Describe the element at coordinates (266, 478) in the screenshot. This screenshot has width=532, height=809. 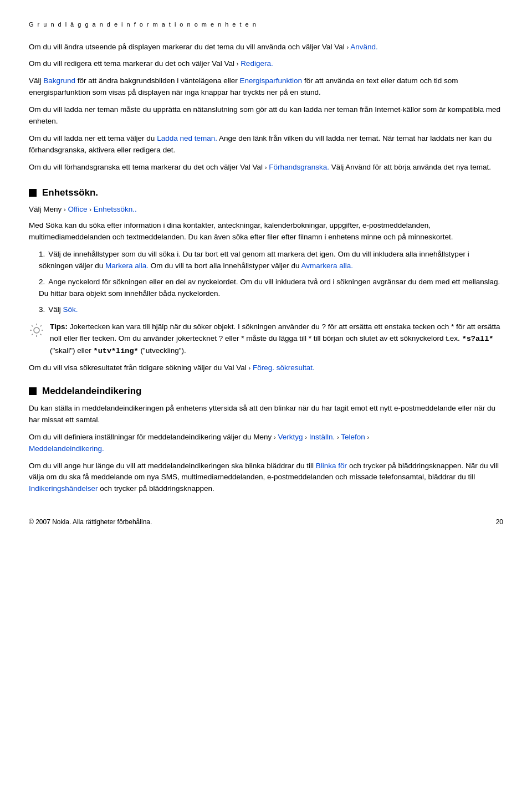
I see `medd-p3: Om du vill ange hur länge du vill att me…` at that location.